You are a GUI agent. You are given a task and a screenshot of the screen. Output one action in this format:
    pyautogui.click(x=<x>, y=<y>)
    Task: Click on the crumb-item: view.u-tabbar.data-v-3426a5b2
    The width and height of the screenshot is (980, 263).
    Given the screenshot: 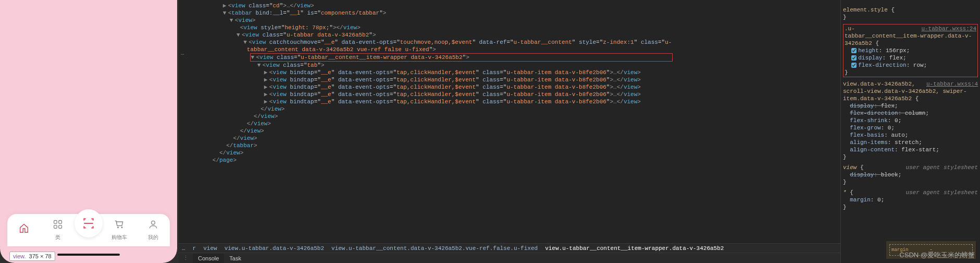 What is the action you would take?
    pyautogui.click(x=274, y=248)
    